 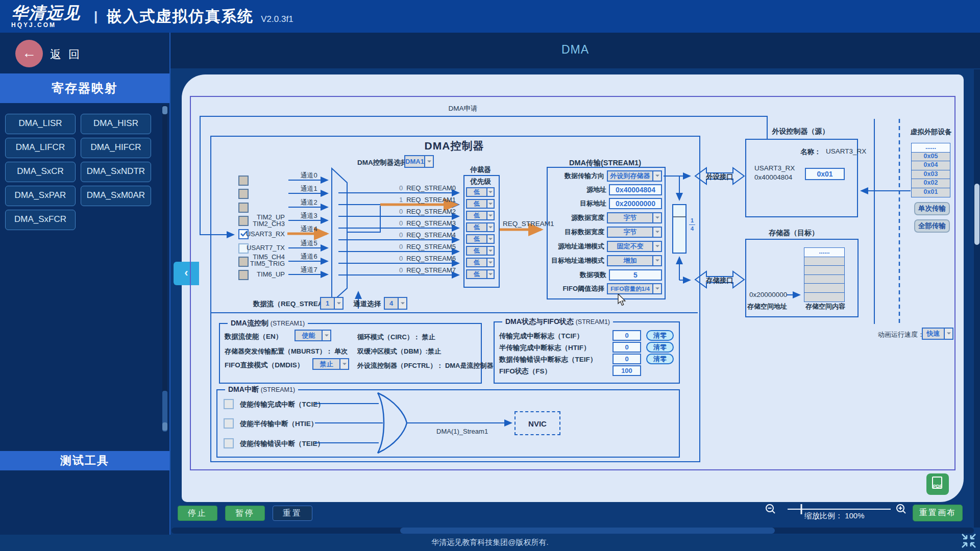 What do you see at coordinates (480, 262) in the screenshot?
I see `priority-dropdown-6: 低` at bounding box center [480, 262].